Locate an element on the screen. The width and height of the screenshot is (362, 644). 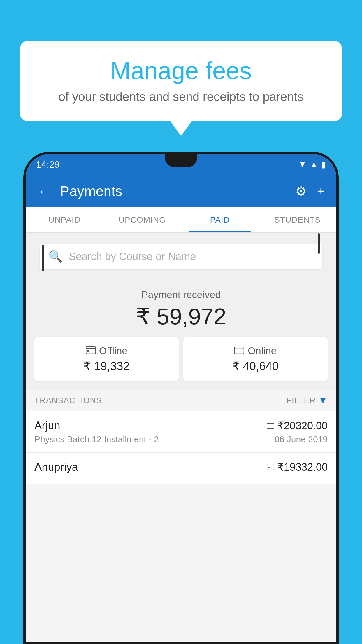
payment-received-label: Payment received is located at coordinates (181, 295).